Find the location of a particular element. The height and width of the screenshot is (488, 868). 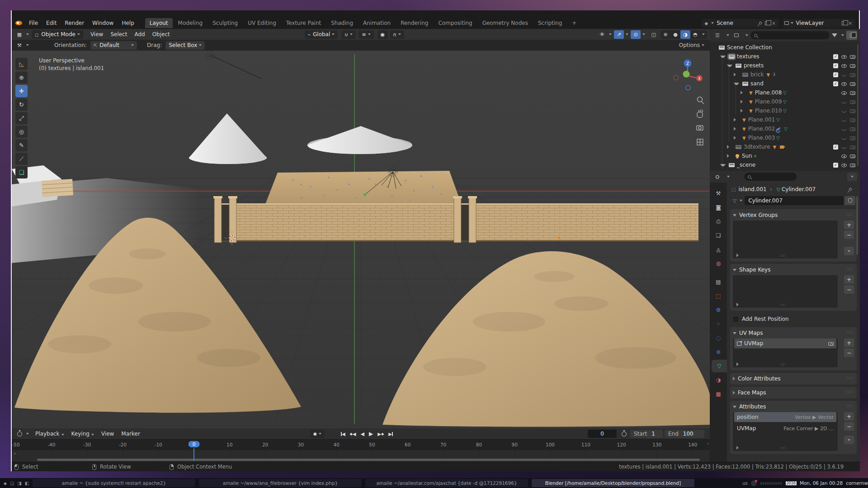

properties-tab-output: ⎙ is located at coordinates (718, 221).